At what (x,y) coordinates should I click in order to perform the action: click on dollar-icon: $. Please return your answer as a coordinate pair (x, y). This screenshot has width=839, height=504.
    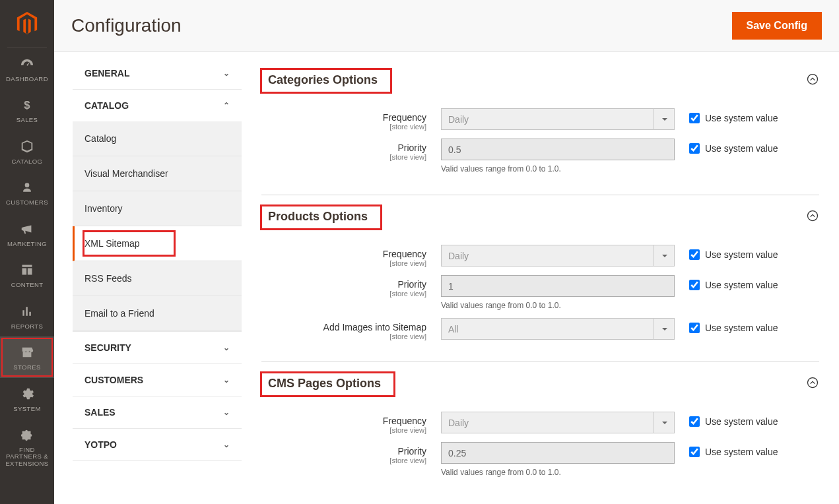
    Looking at the image, I should click on (27, 105).